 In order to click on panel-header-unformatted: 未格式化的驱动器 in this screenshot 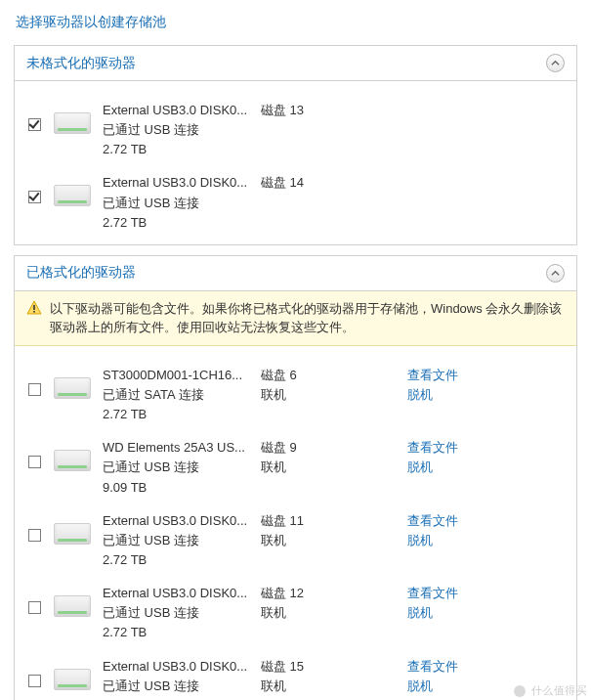, I will do `click(295, 64)`.